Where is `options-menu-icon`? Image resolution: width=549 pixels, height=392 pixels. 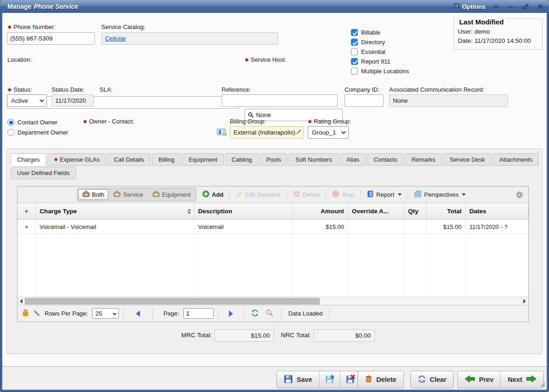 options-menu-icon is located at coordinates (457, 6).